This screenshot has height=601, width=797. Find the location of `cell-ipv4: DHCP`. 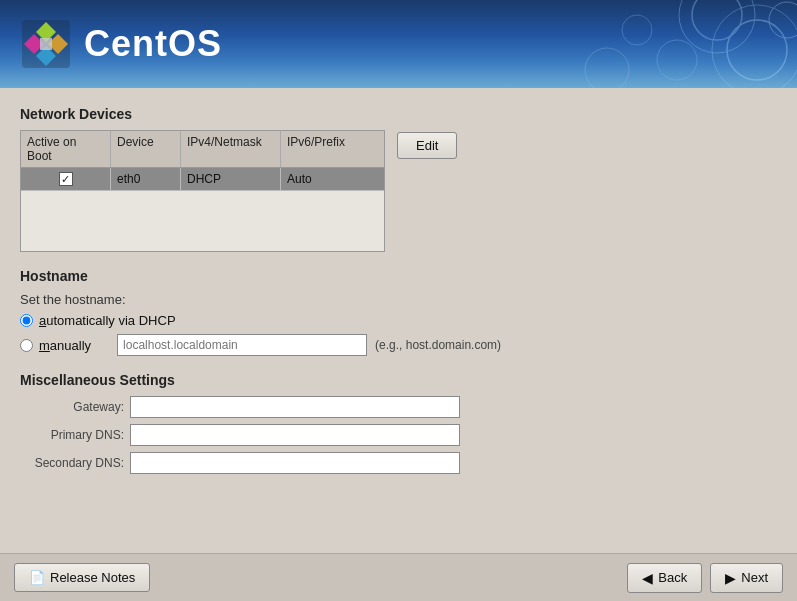

cell-ipv4: DHCP is located at coordinates (231, 179).